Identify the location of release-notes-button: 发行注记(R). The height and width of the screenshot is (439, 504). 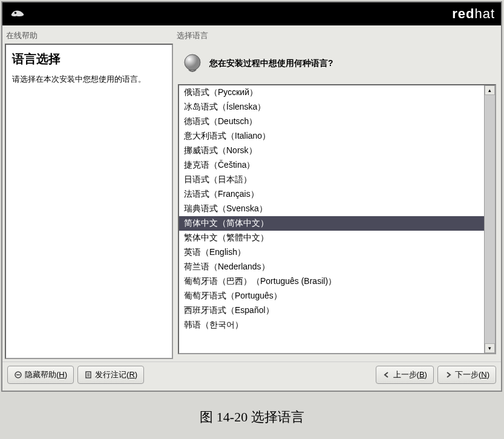
(111, 375).